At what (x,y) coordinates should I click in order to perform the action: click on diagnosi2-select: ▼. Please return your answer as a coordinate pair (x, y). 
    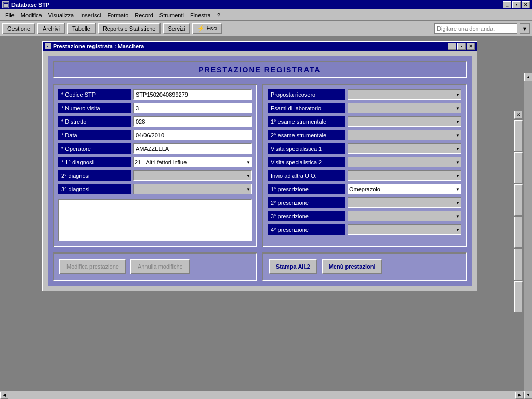
    Looking at the image, I should click on (192, 176).